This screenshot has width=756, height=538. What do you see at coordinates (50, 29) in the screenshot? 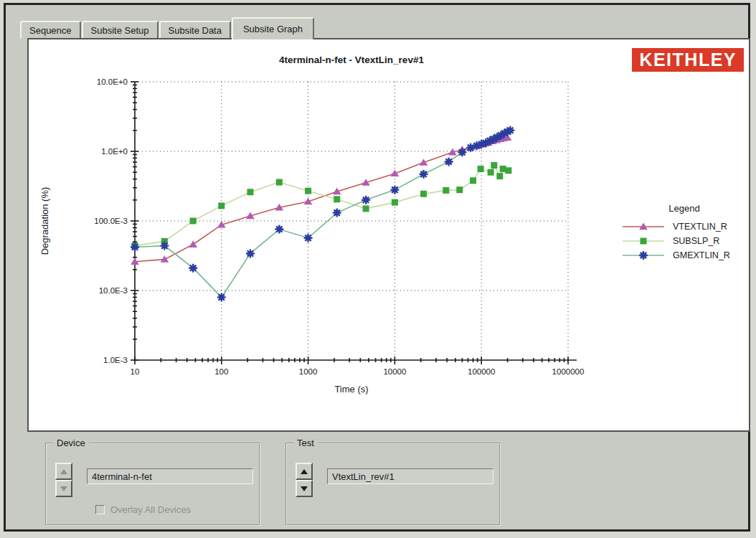
I see `tab-sequence: Sequence` at bounding box center [50, 29].